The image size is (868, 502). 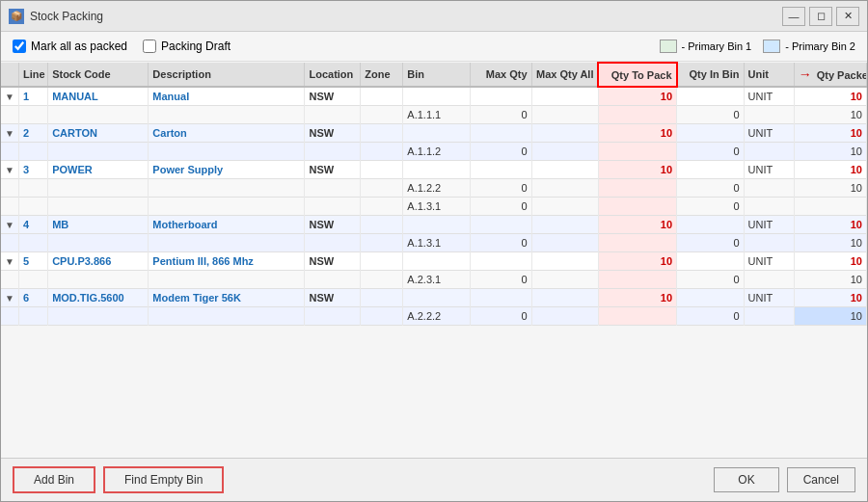 What do you see at coordinates (149, 46) in the screenshot?
I see `packing-draft-checkbox` at bounding box center [149, 46].